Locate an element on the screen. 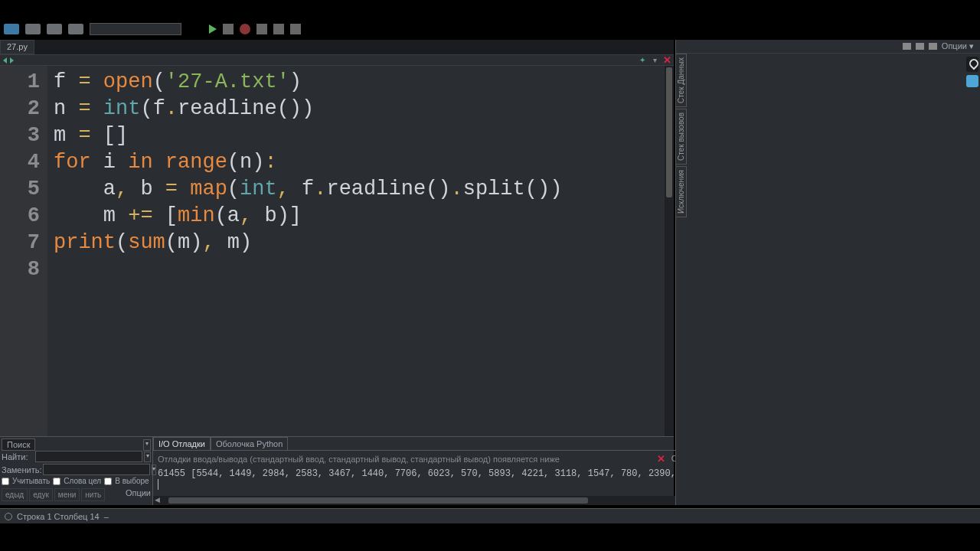 Image resolution: width=980 pixels, height=551 pixels. line-gutter: 1 2 3 4 5 6 7 8 is located at coordinates (24, 251).